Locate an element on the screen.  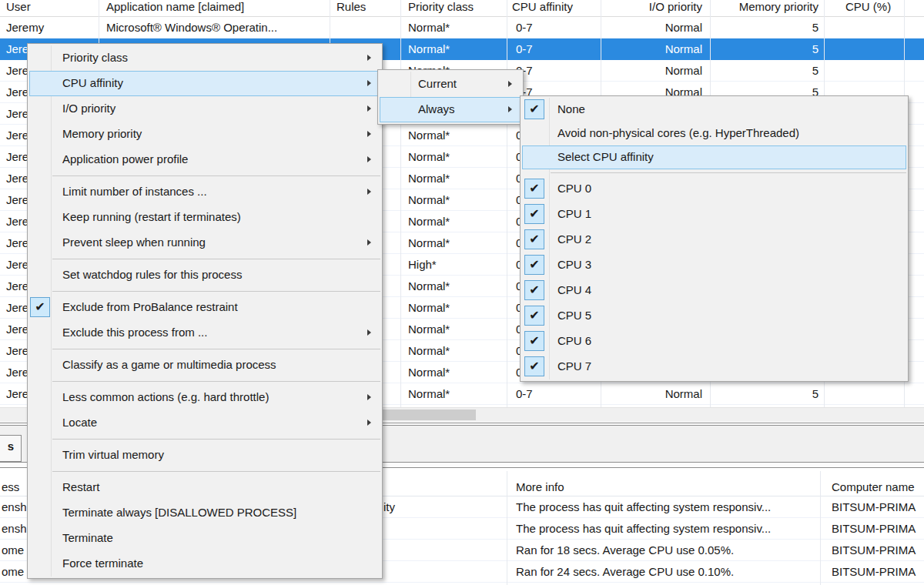
menu-item-classify-as-a-game-or-multimedia-process: Classify as a game or multimedia process is located at coordinates (205, 365).